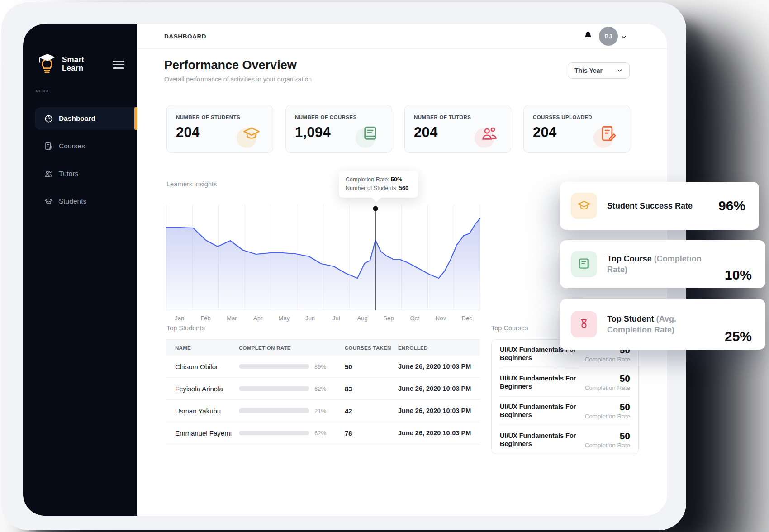 The image size is (769, 532). I want to click on completion-percent: 21%, so click(320, 411).